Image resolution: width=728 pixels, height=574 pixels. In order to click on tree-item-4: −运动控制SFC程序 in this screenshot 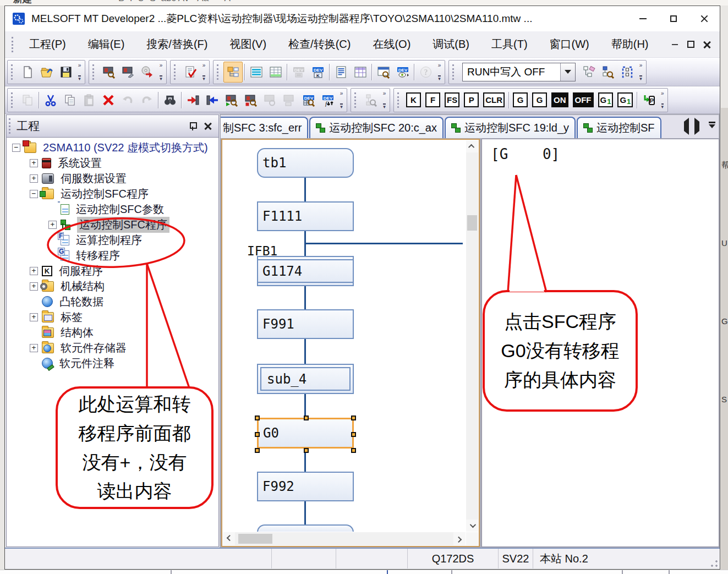, I will do `click(112, 194)`.